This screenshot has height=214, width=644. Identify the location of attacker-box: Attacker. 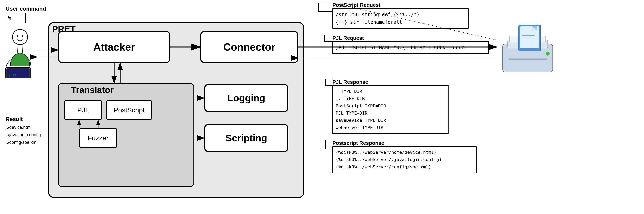
(114, 47).